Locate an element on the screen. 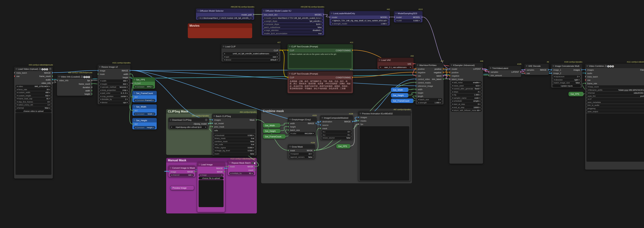 The width and height of the screenshot is (644, 228). node-get-height-b: Get_Height is located at coordinates (400, 95).